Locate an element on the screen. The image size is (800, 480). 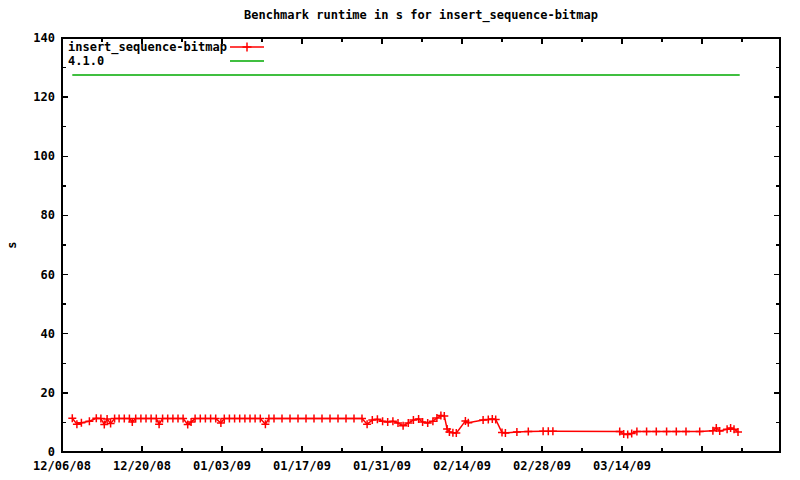
series-markers-insert_sequence-bitmap is located at coordinates (405, 426).